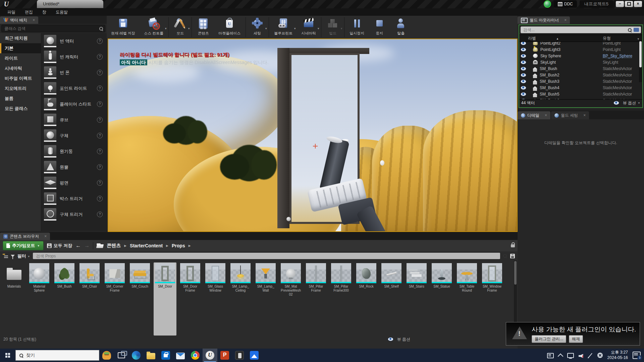 The height and width of the screenshot is (362, 644). I want to click on tray-network-icon, so click(571, 355).